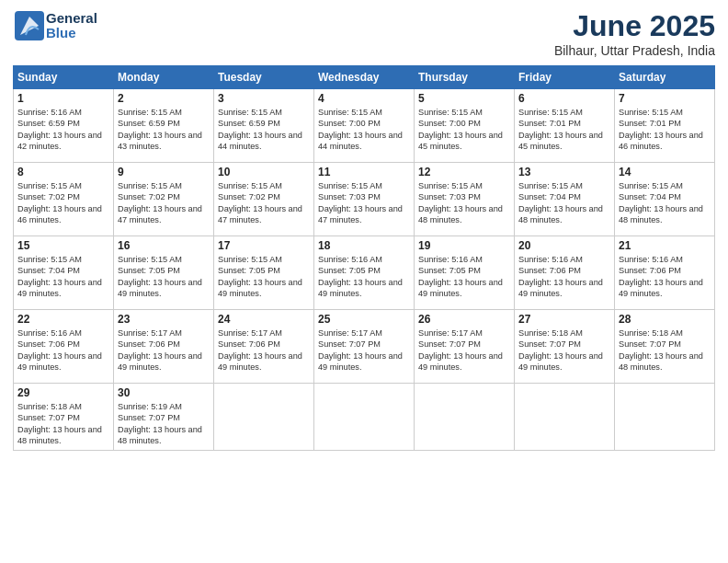 This screenshot has height=563, width=728. What do you see at coordinates (264, 172) in the screenshot?
I see `day-number: 10` at bounding box center [264, 172].